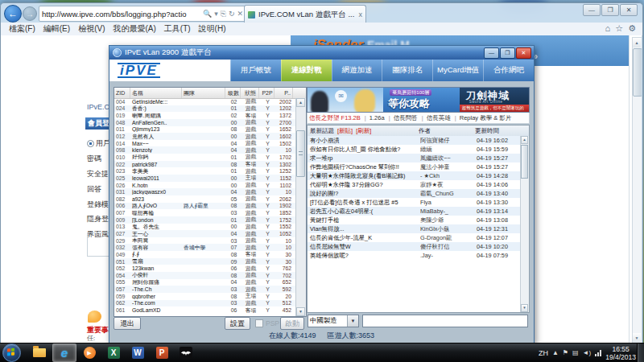 The height and width of the screenshot is (362, 644). I want to click on players-scrollbar: ▲ ▼, so click(301, 208).